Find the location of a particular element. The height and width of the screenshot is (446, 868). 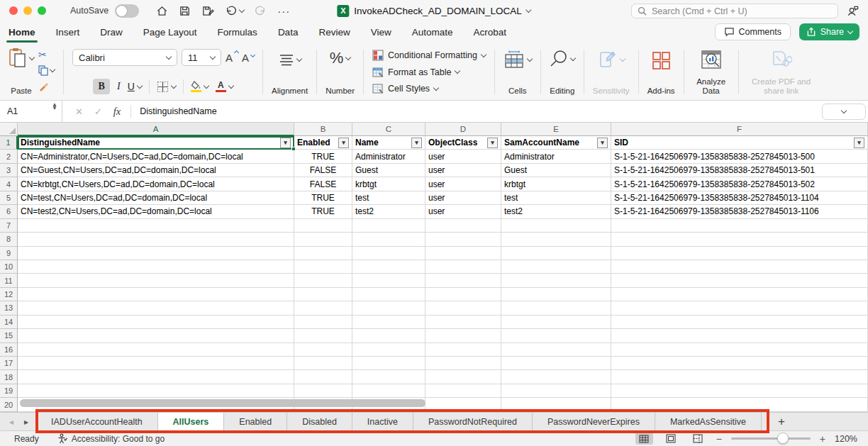

cell-C3: Guest is located at coordinates (389, 170).